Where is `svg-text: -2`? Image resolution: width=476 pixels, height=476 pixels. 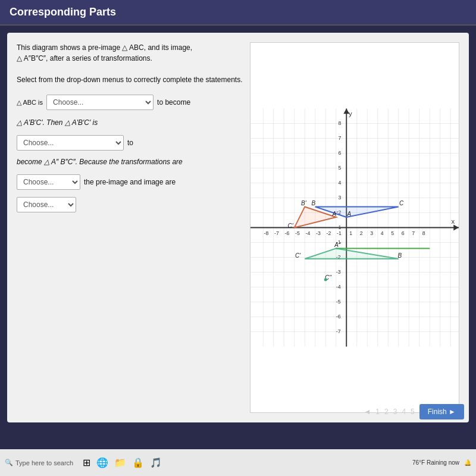 svg-text: -2 is located at coordinates (329, 233).